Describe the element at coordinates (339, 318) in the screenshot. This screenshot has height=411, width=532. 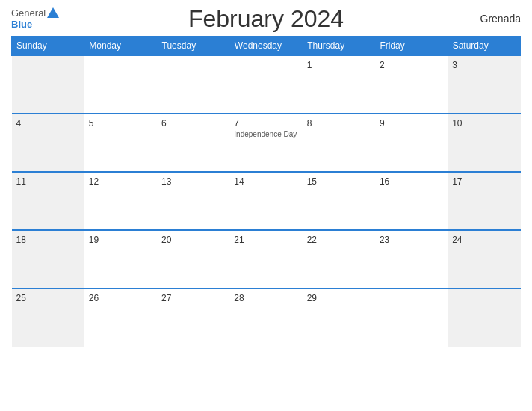
I see `day-cell-4-4: 29` at that location.